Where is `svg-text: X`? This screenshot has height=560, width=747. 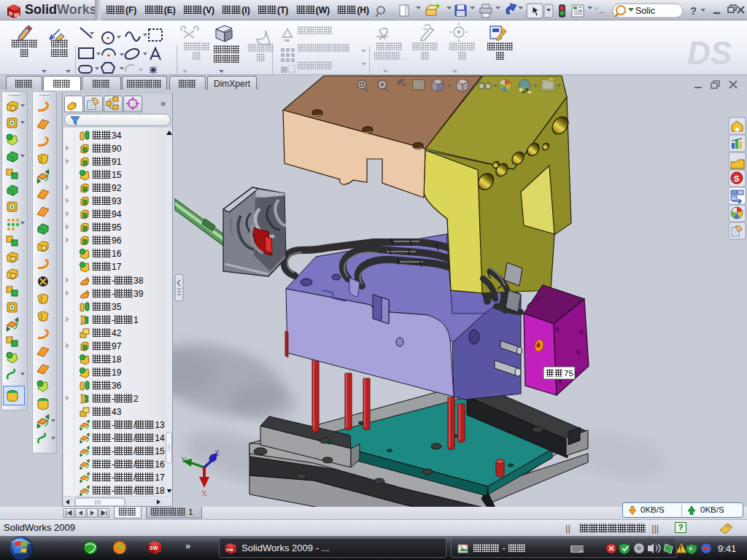 svg-text: X is located at coordinates (204, 493).